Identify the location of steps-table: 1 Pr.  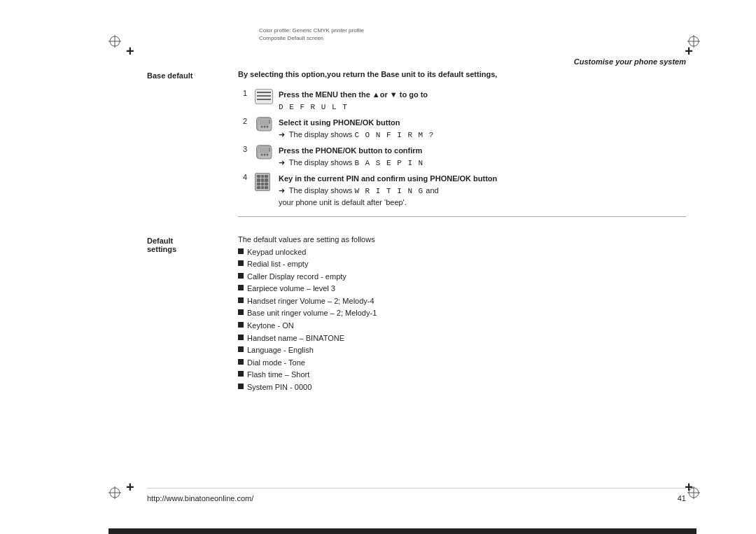
(462, 148).